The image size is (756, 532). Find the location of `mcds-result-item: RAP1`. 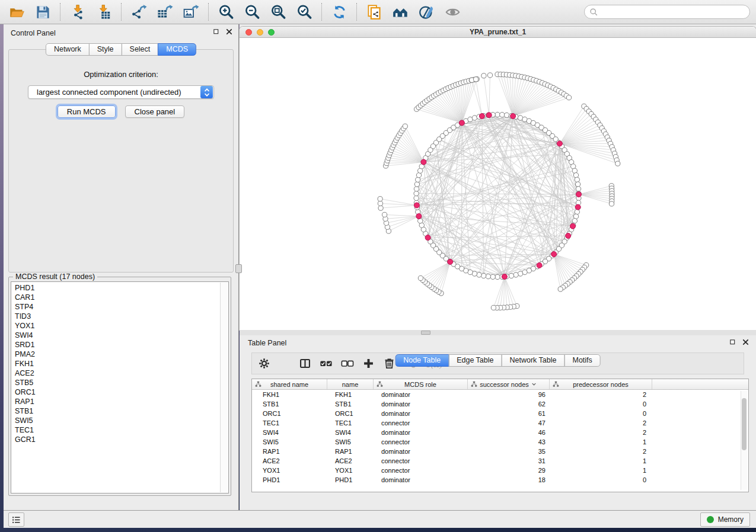

mcds-result-item: RAP1 is located at coordinates (120, 402).